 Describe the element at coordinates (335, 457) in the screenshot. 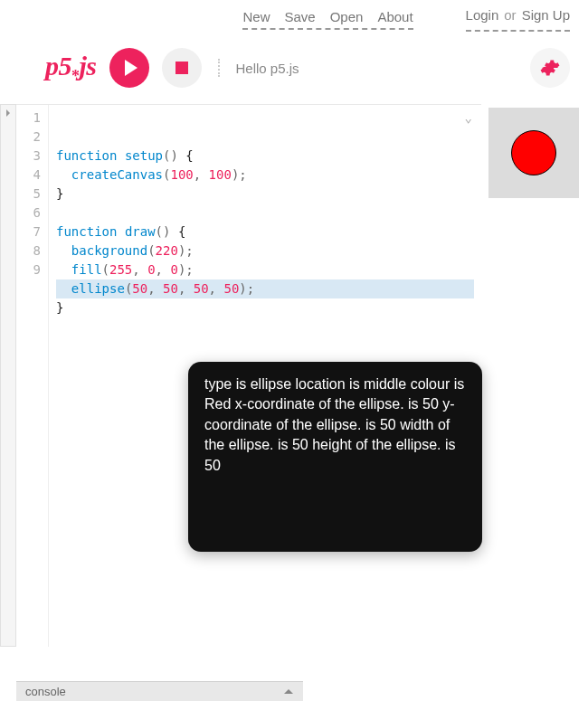

I see `accessibility-tooltip: type is ellipse location is middle colou…` at that location.